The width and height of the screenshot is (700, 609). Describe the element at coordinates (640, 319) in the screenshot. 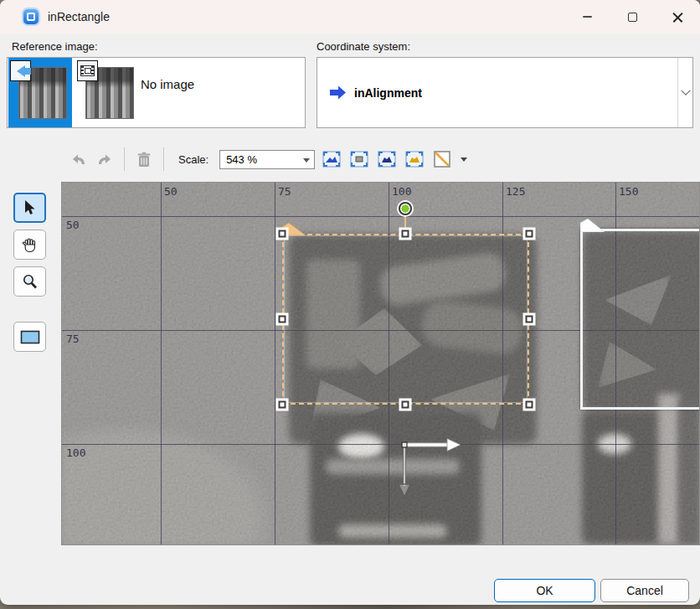

I see `secondary-rectangle-outline` at that location.